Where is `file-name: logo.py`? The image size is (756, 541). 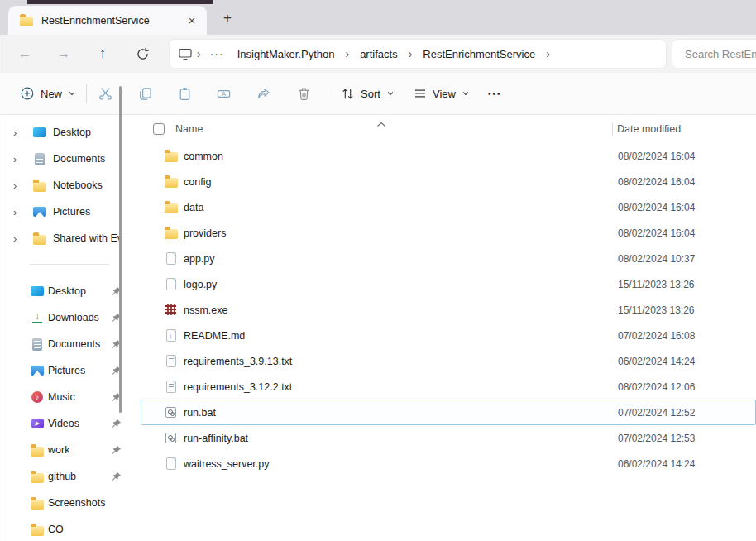 file-name: logo.py is located at coordinates (200, 285).